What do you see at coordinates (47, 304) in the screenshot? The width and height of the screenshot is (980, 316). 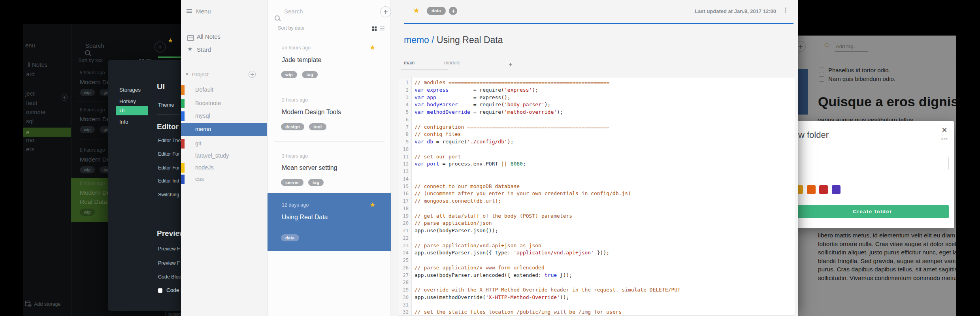 I see `add-storage-button: Add storage` at bounding box center [47, 304].